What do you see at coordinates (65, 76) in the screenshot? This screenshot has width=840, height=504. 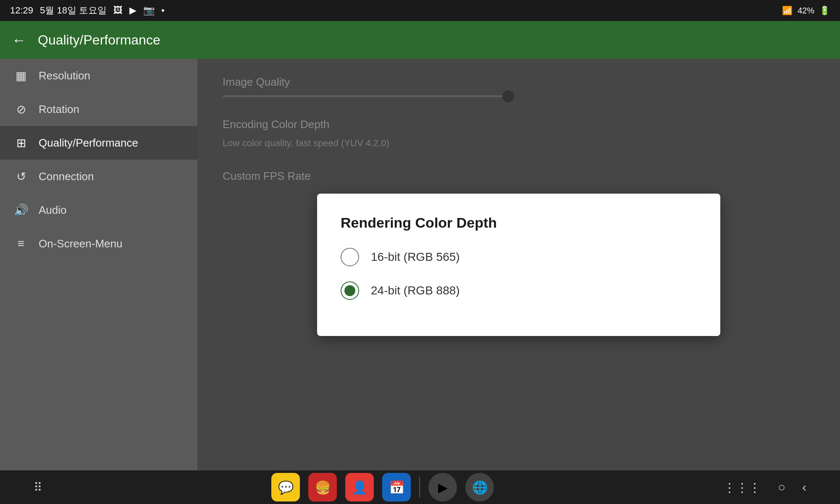 I see `sidebar-item-resolution-label: Resolution` at bounding box center [65, 76].